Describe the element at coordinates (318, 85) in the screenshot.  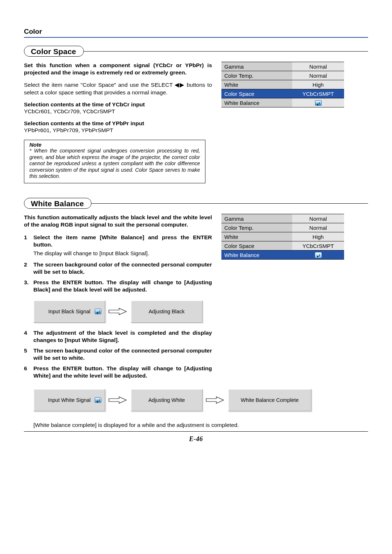
I see `menu-item-value: High` at that location.